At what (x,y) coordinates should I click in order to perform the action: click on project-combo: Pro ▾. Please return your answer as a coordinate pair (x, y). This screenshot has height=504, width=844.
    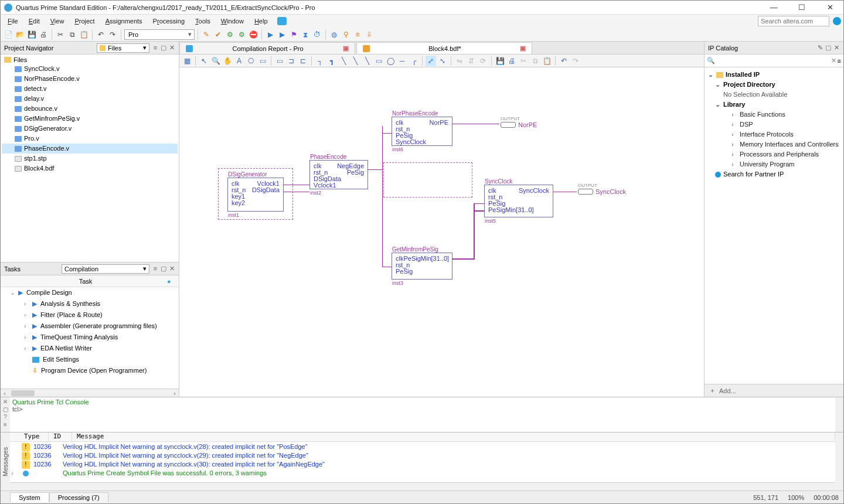
    Looking at the image, I should click on (159, 35).